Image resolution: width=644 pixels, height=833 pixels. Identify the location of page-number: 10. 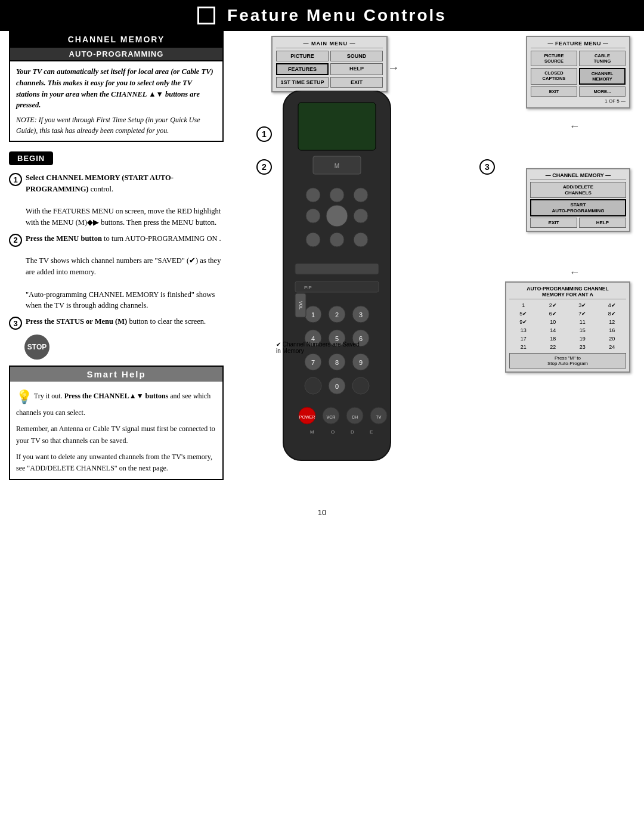
(322, 513).